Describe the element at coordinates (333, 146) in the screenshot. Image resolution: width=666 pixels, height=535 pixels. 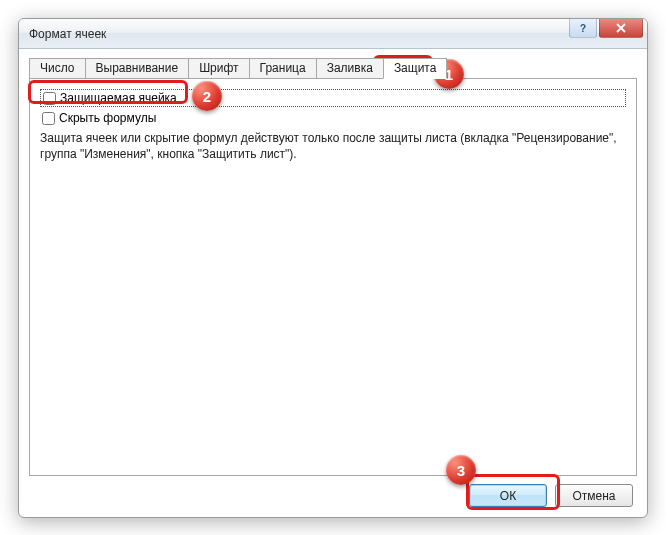
I see `protection-hint: Защита ячеек или скрытие формул действую…` at that location.